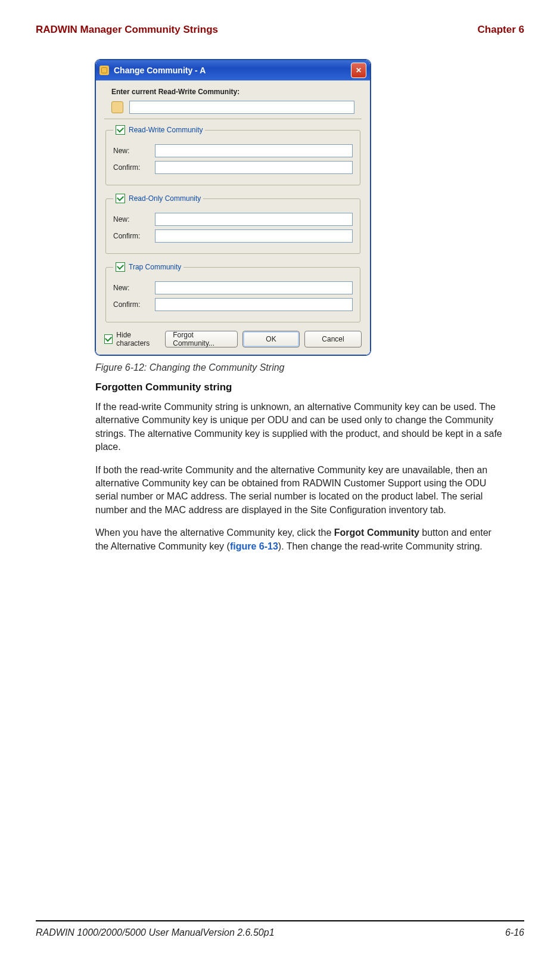 This screenshot has width=560, height=956. Describe the element at coordinates (254, 546) in the screenshot. I see `figure-link: figure 6-13` at that location.